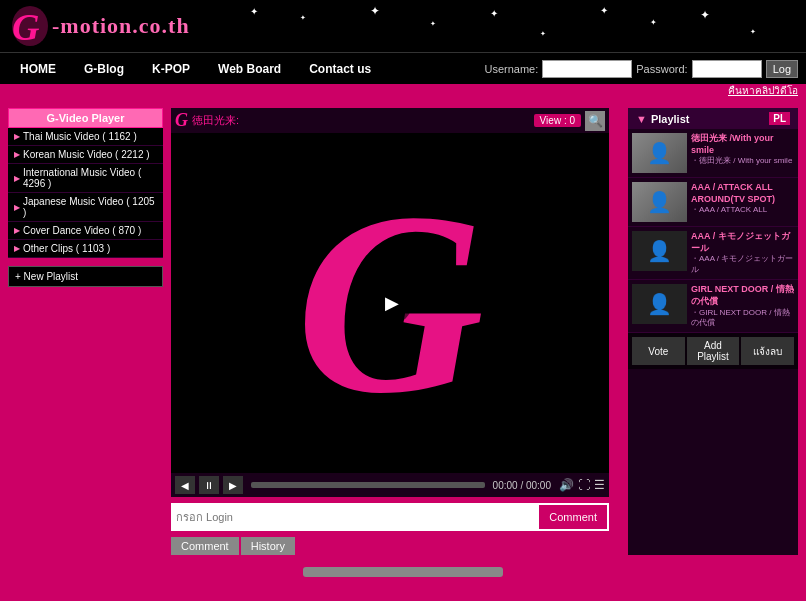 Image resolution: width=806 pixels, height=601 pixels. What do you see at coordinates (662, 69) in the screenshot?
I see `password-label: Password:` at bounding box center [662, 69].